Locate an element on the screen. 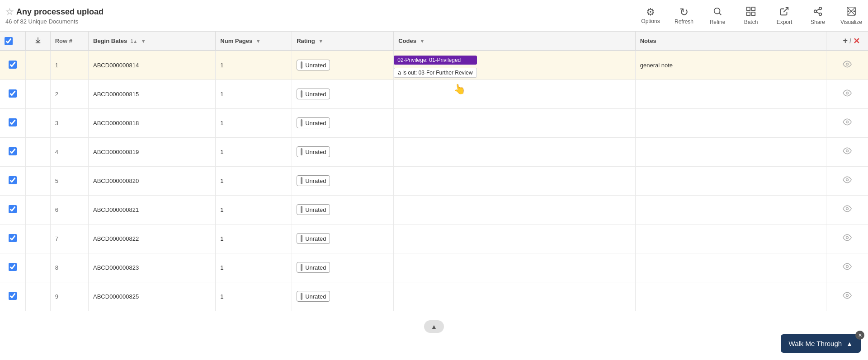  rating-filter-icon: ▼ is located at coordinates (321, 41).